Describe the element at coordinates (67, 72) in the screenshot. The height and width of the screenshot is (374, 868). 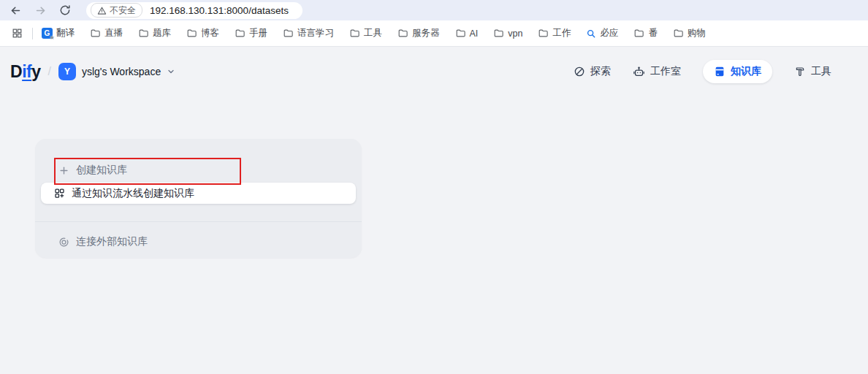
I see `workspace-avatar: Y` at that location.